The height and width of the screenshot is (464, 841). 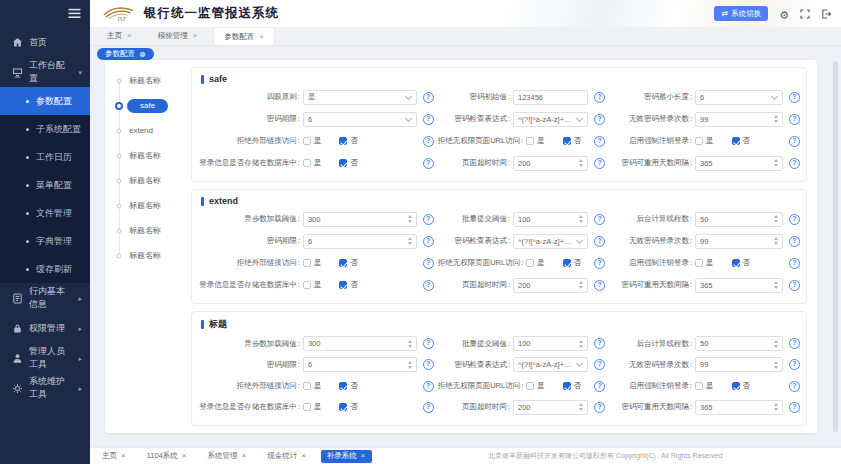 What do you see at coordinates (45, 298) in the screenshot?
I see `sidebar-item-9: 行内基本信息` at bounding box center [45, 298].